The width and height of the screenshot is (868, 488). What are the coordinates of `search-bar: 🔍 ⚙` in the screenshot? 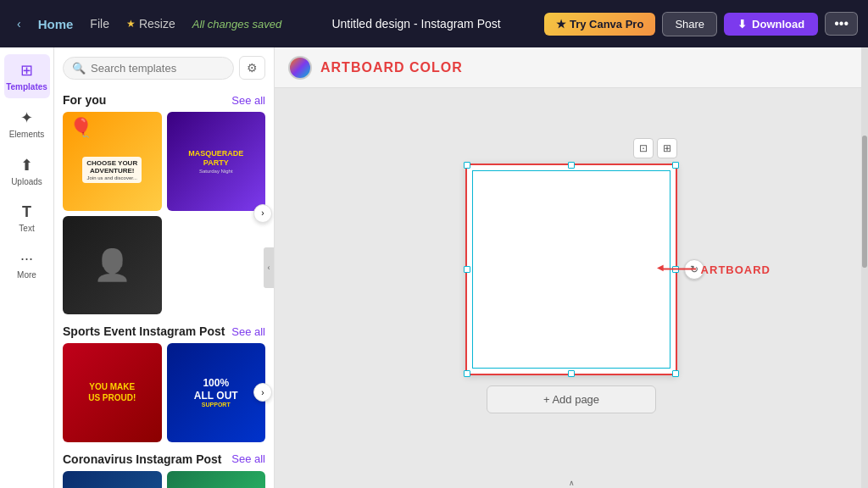 It's located at (164, 66).